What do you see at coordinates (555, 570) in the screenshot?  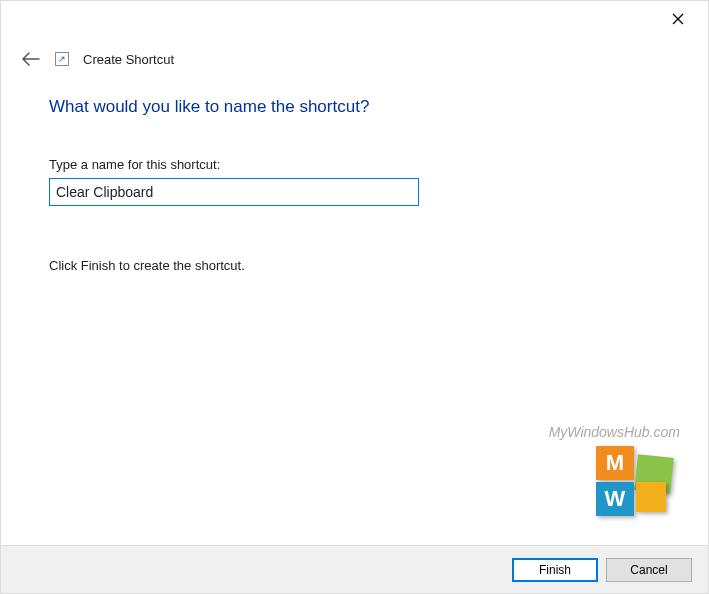 I see `finish-button: Finish` at bounding box center [555, 570].